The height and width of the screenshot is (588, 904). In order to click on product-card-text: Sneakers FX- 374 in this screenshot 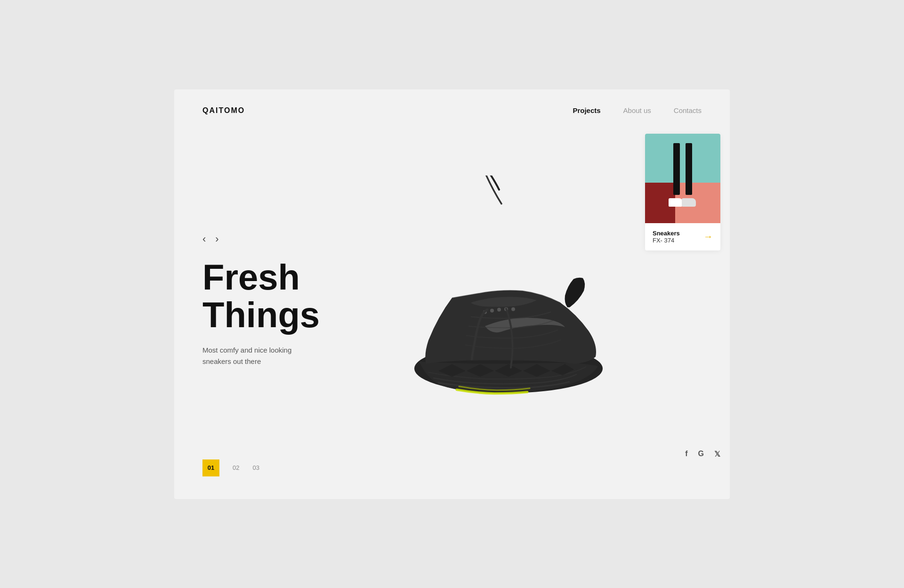, I will do `click(666, 237)`.